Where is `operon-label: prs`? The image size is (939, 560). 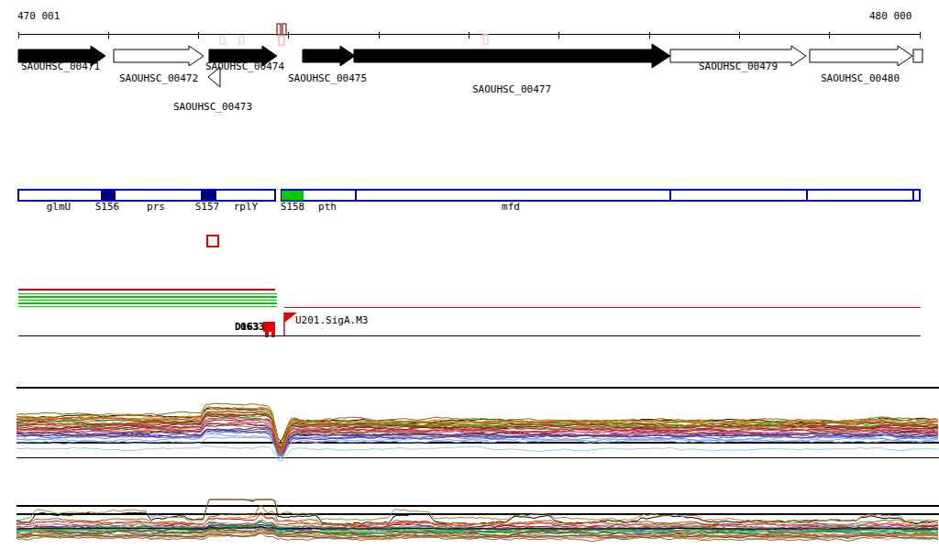
operon-label: prs is located at coordinates (156, 207).